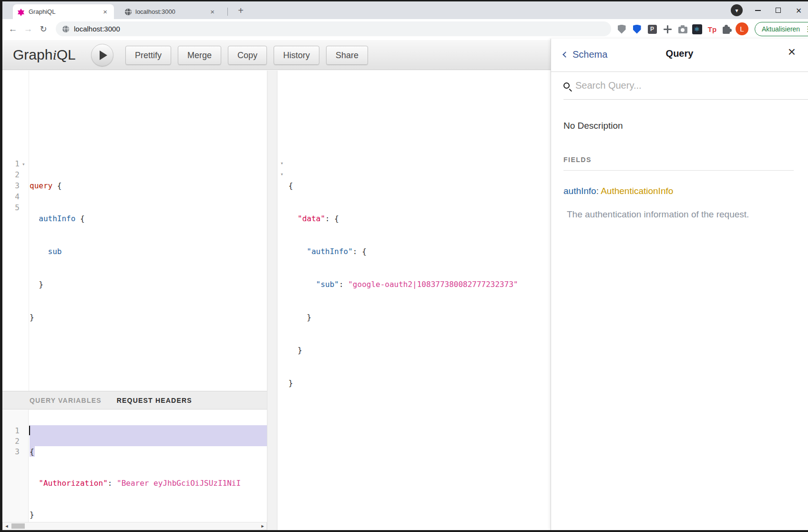  What do you see at coordinates (57, 252) in the screenshot?
I see `query-code: query { authInfo { sub } }` at bounding box center [57, 252].